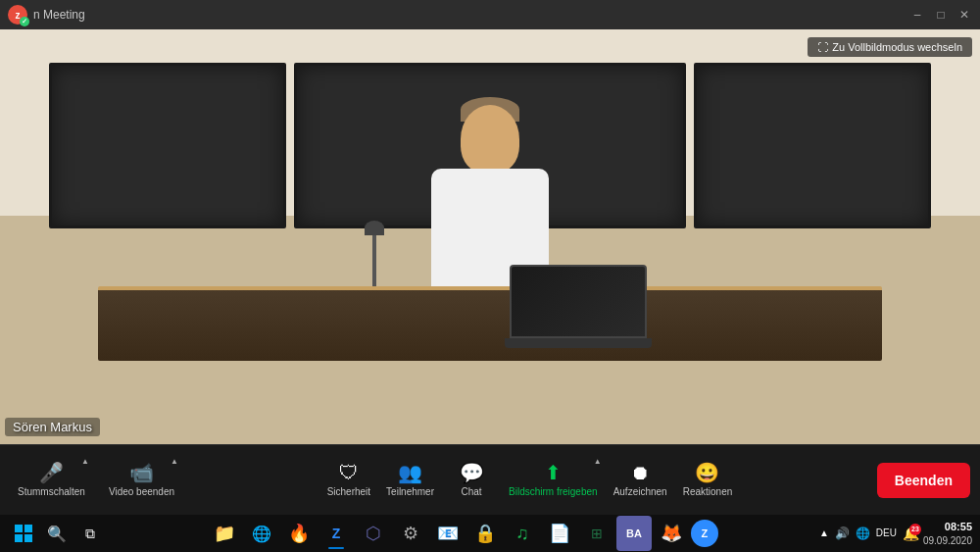  I want to click on laptop-screen, so click(578, 302).